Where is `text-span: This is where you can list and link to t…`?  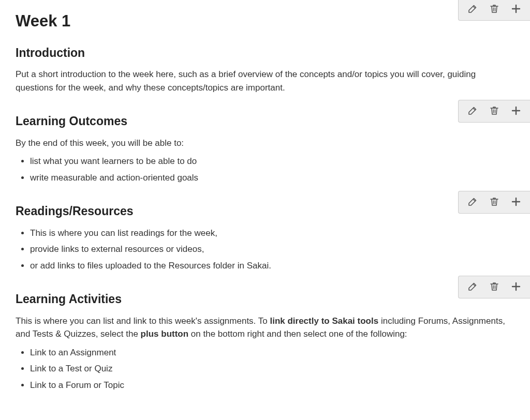 text-span: This is where you can list and link to t… is located at coordinates (143, 321).